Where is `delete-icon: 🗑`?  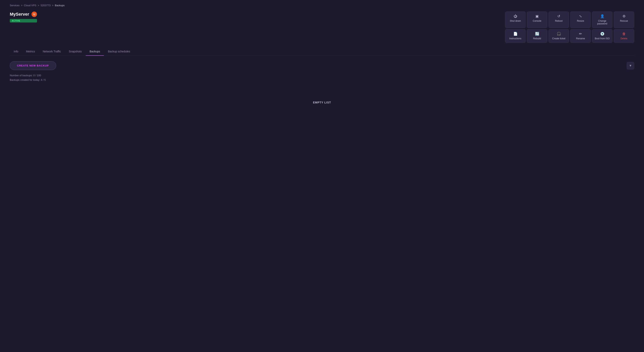
delete-icon: 🗑 is located at coordinates (624, 34).